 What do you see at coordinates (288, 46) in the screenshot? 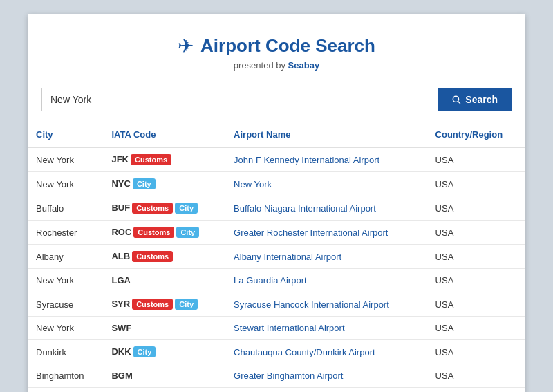
I see `page-title: Airport Code Search` at bounding box center [288, 46].